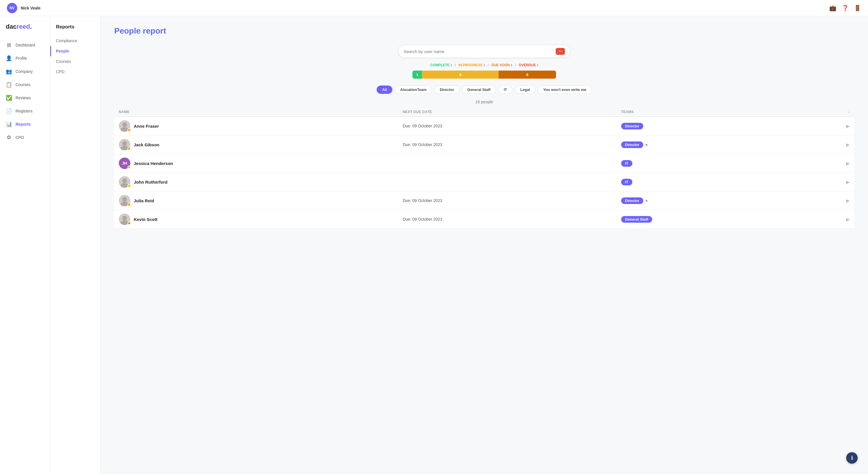 Image resolution: width=868 pixels, height=474 pixels. What do you see at coordinates (637, 219) in the screenshot?
I see `team-badge: General Staff` at bounding box center [637, 219].